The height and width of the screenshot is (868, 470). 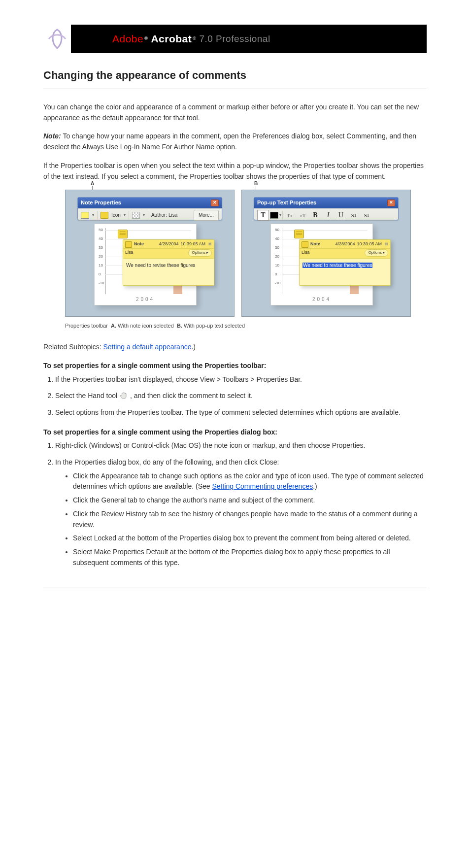 What do you see at coordinates (235, 504) in the screenshot?
I see `steps-b: Right-click (Windows) or Control-click (…` at bounding box center [235, 504].